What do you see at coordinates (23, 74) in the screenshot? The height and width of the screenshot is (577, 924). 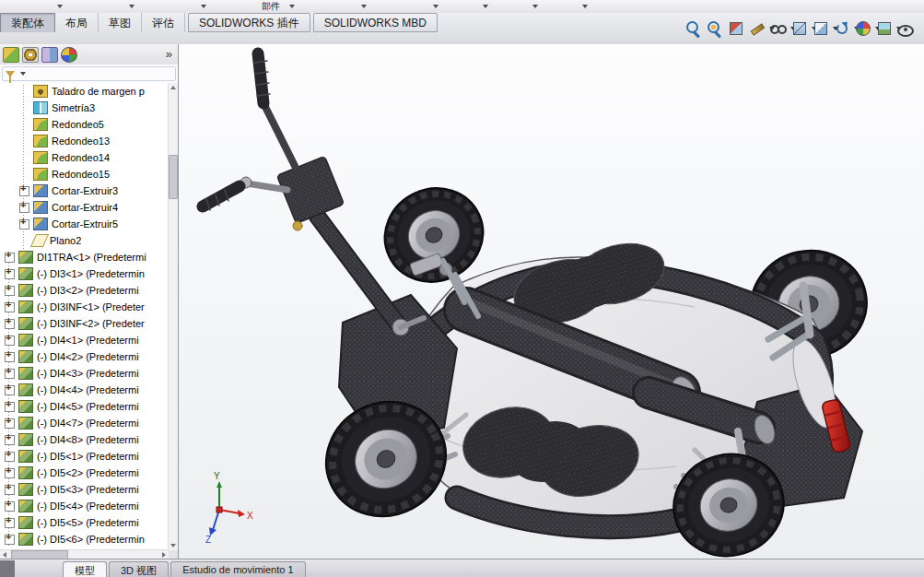 I see `filter-caret-icon` at bounding box center [23, 74].